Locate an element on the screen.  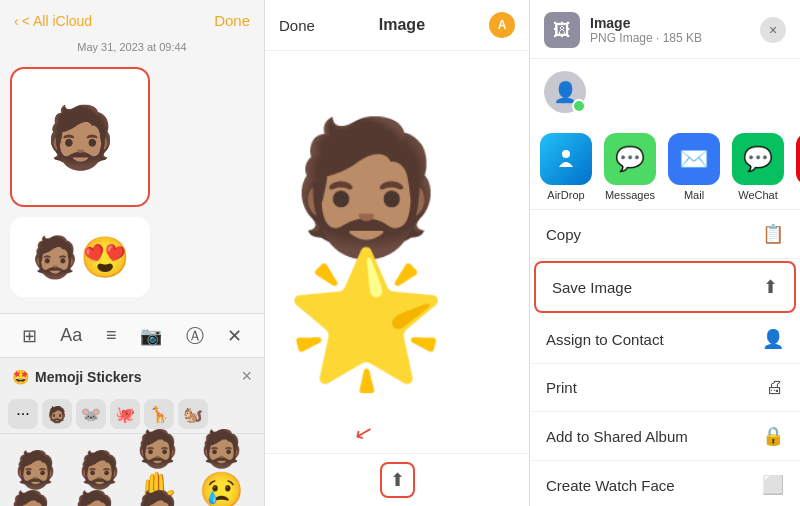
close-sticker-button: × is located at coordinates (246, 376).